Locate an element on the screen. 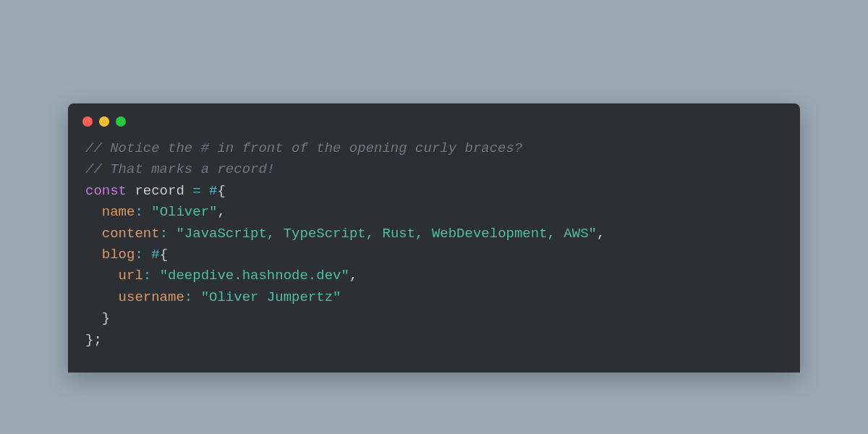 The image size is (868, 434). code-semicolon: ; is located at coordinates (97, 340).